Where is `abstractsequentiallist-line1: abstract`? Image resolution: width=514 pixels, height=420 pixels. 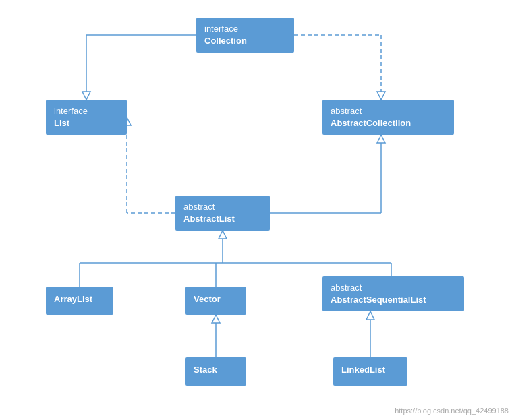
abstractsequentiallist-line1: abstract is located at coordinates (393, 288).